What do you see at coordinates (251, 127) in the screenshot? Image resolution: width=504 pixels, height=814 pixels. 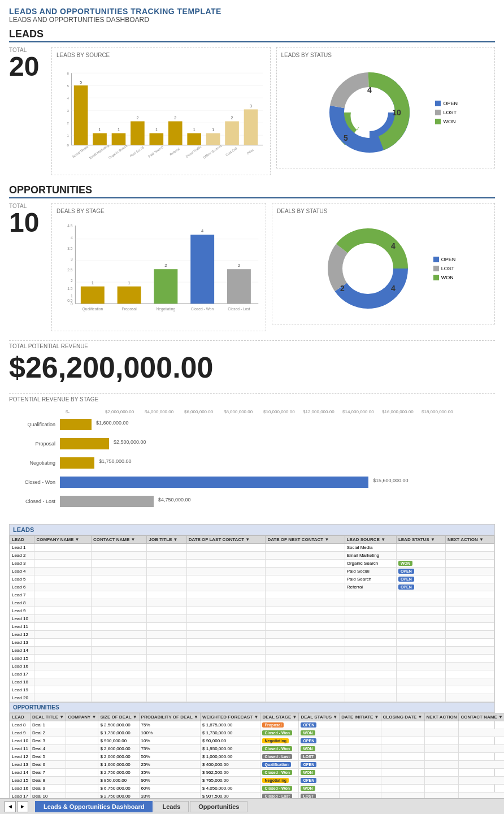 I see `bar-other` at bounding box center [251, 127].